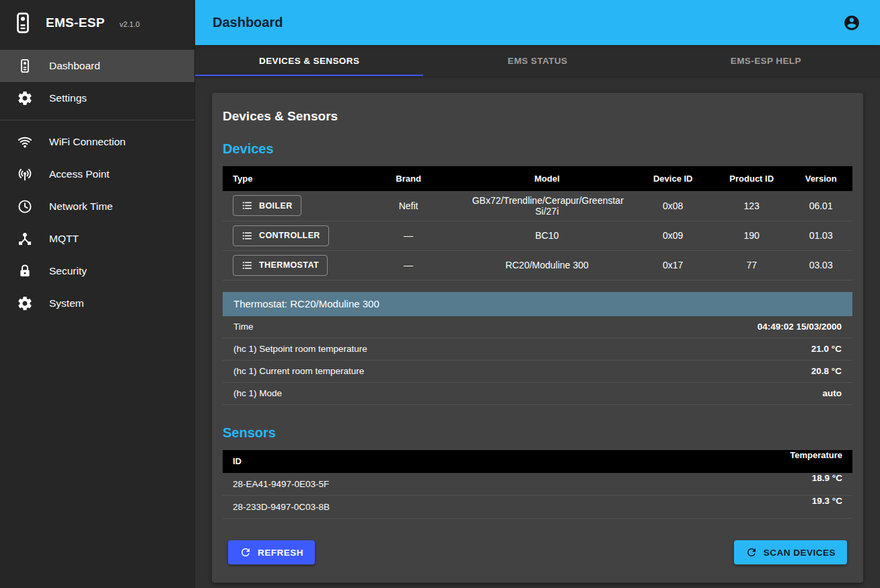 This screenshot has height=588, width=880. What do you see at coordinates (97, 271) in the screenshot?
I see `sidebar-item-security: Security` at bounding box center [97, 271].